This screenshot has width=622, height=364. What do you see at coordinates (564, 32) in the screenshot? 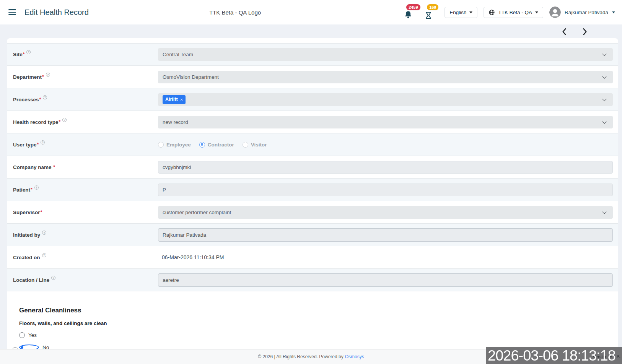
I see `prev-record-button` at bounding box center [564, 32].